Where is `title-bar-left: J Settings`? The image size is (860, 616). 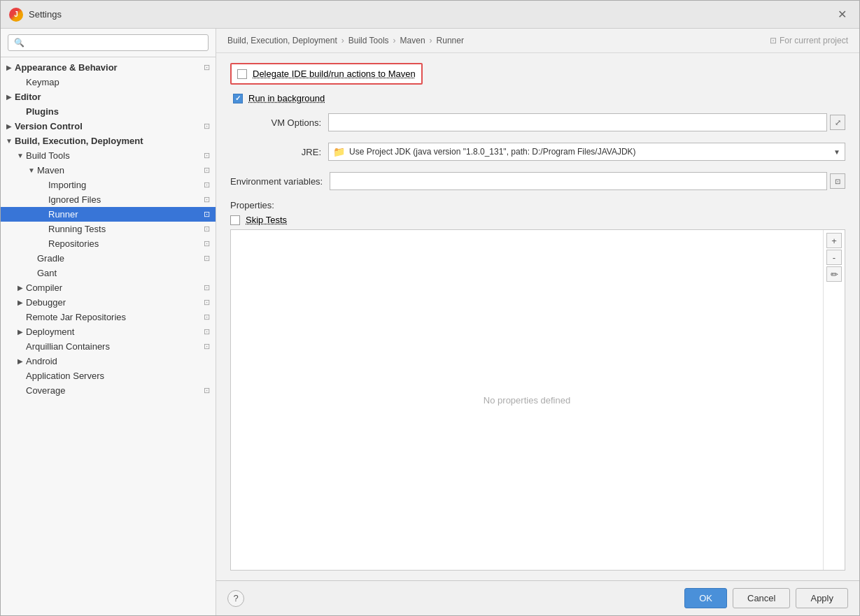
title-bar-left: J Settings is located at coordinates (35, 15).